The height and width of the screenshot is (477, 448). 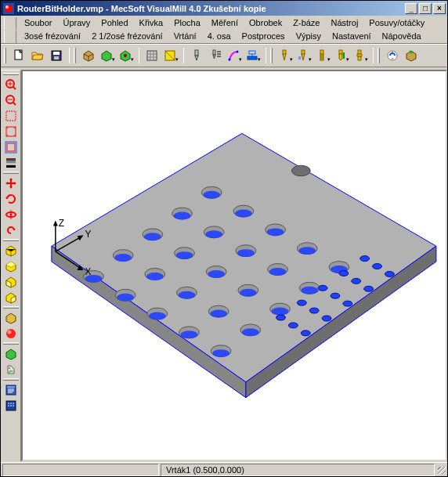 What do you see at coordinates (11, 85) in the screenshot?
I see `zoom-in-button` at bounding box center [11, 85].